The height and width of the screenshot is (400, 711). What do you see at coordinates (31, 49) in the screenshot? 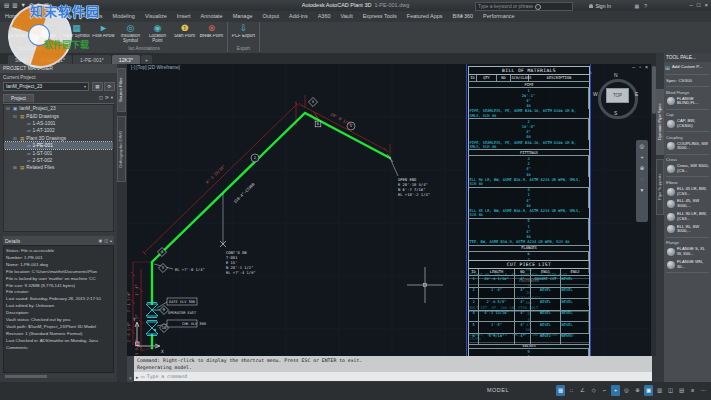
I see `ribbon-panel-label: Iso Creation` at bounding box center [31, 49].